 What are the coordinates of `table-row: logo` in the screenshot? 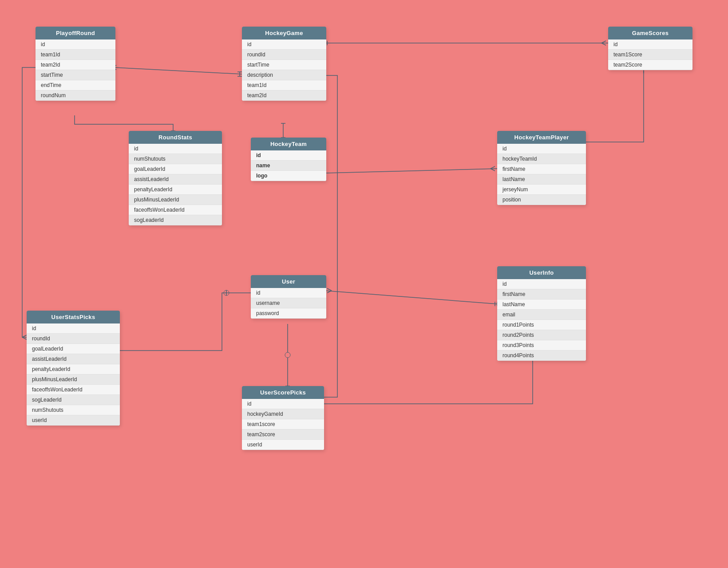 It's located at (289, 176).